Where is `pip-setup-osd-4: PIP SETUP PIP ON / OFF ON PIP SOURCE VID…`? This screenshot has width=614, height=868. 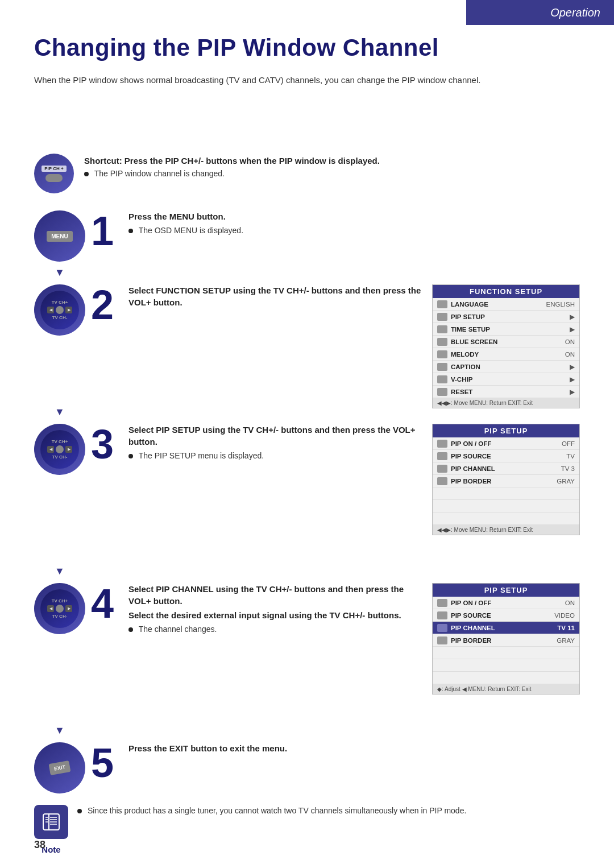 pip-setup-osd-4: PIP SETUP PIP ON / OFF ON PIP SOURCE VID… is located at coordinates (506, 639).